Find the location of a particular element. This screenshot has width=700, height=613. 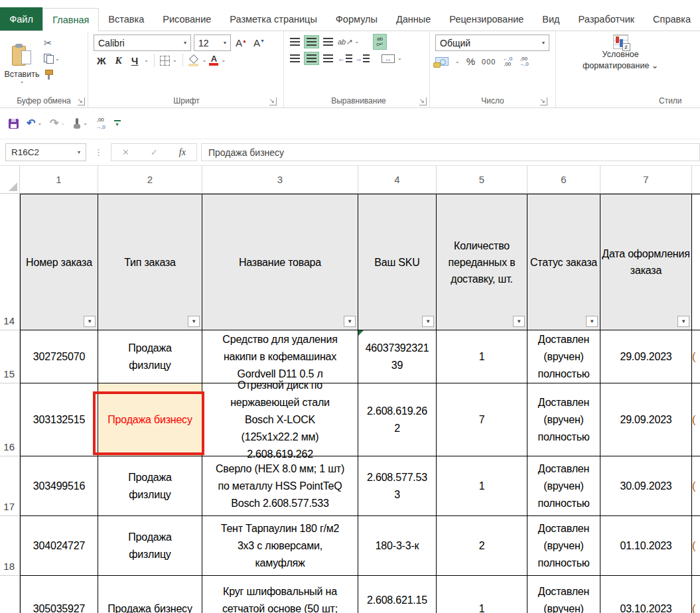

table-header-clipped is located at coordinates (696, 262).